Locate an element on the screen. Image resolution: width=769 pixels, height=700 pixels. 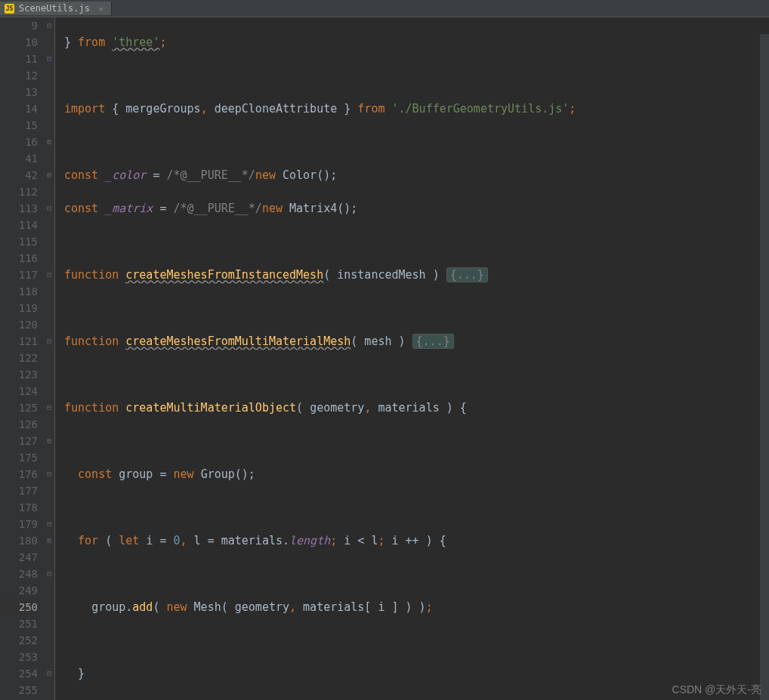
line-number: 179 is located at coordinates (19, 524).